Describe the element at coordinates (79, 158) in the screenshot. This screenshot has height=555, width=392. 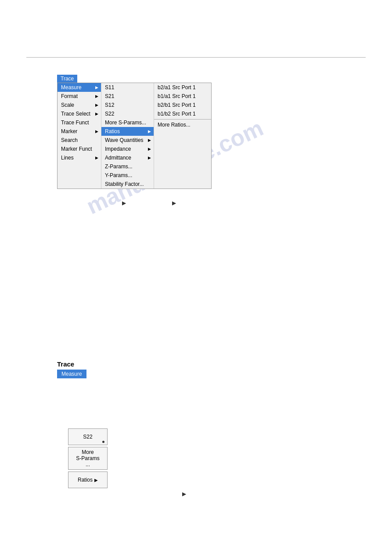
I see `menu-item-lines: Lines ▶` at that location.